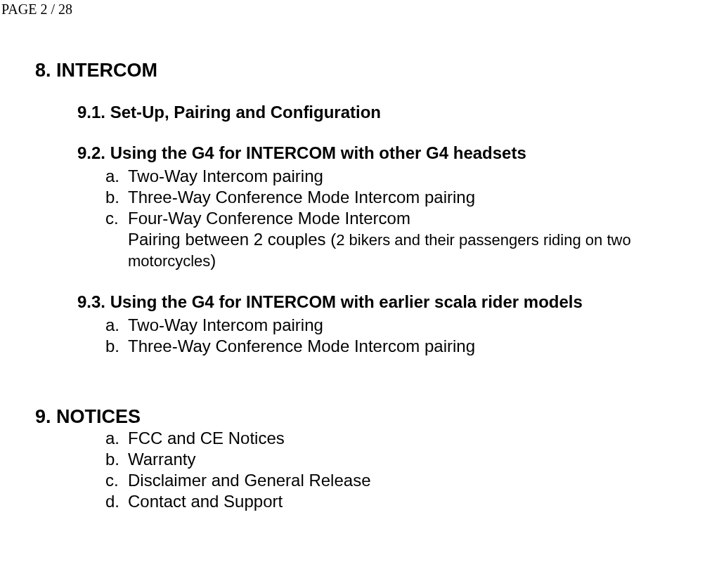 The height and width of the screenshot is (588, 719). What do you see at coordinates (412, 470) in the screenshot?
I see `section-9-list: a. FCC and CE Notices b. Warranty c. Dis…` at bounding box center [412, 470].